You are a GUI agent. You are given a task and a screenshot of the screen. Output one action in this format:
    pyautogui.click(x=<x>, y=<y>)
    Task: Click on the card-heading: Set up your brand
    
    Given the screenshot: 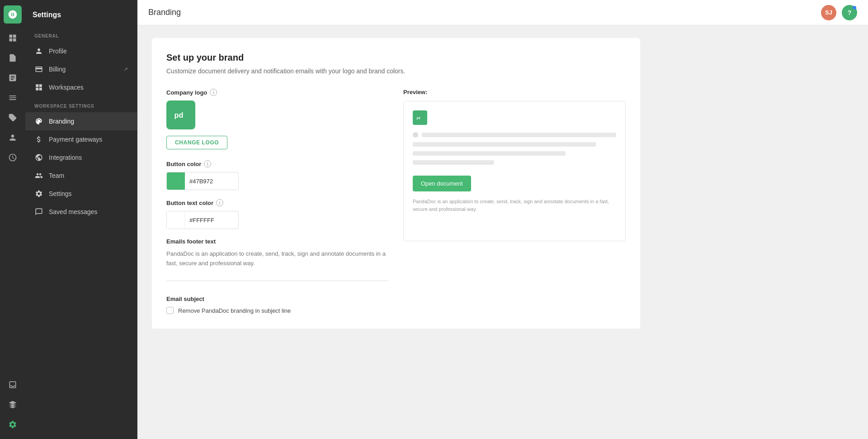 What is the action you would take?
    pyautogui.click(x=396, y=58)
    